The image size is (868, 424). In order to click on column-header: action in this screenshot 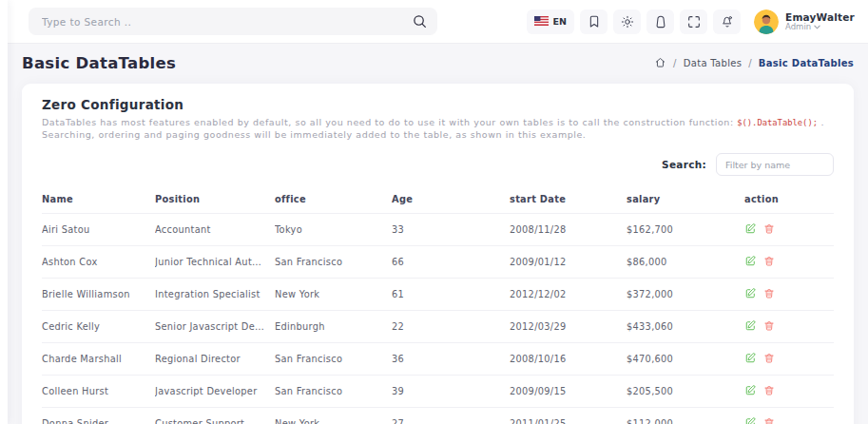, I will do `click(789, 200)`.